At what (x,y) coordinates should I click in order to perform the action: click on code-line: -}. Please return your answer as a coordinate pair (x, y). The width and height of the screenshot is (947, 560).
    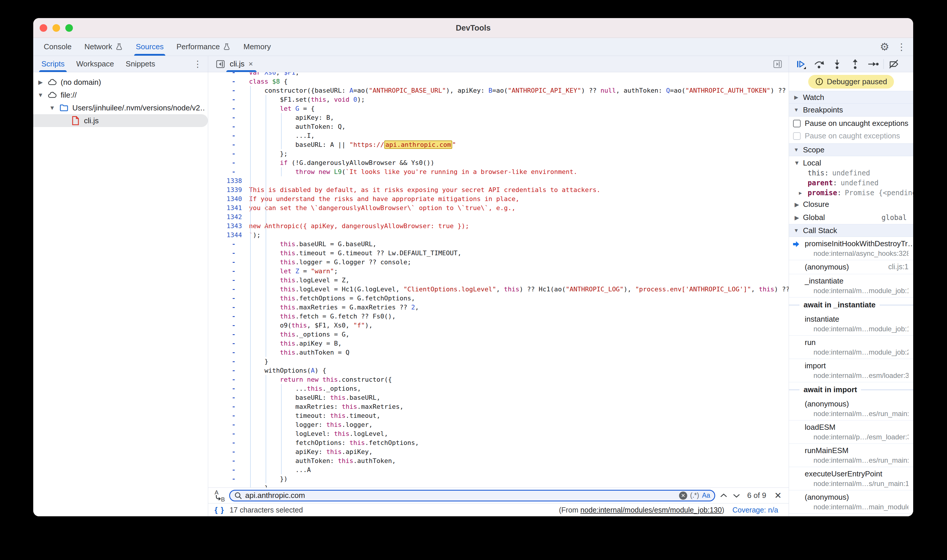
    Looking at the image, I should click on (498, 362).